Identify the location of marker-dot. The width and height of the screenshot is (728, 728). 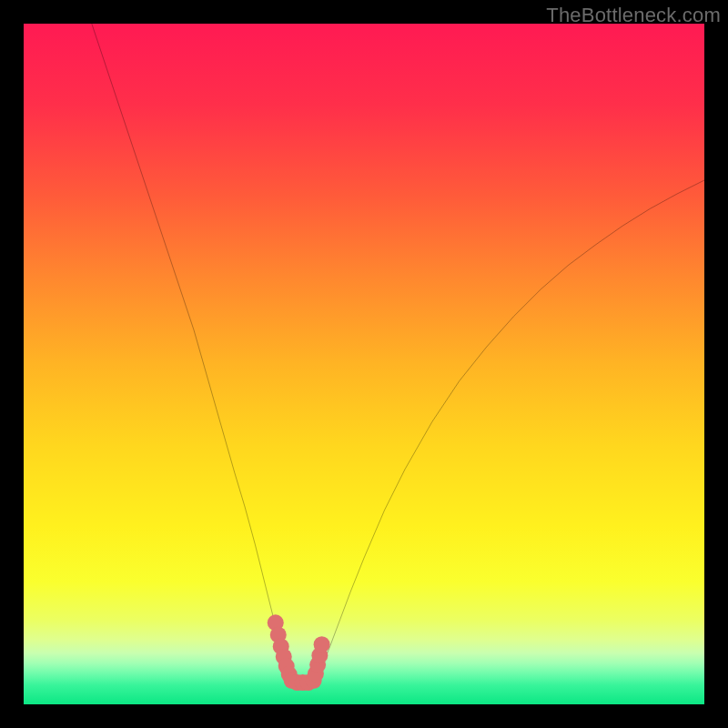
(322, 644).